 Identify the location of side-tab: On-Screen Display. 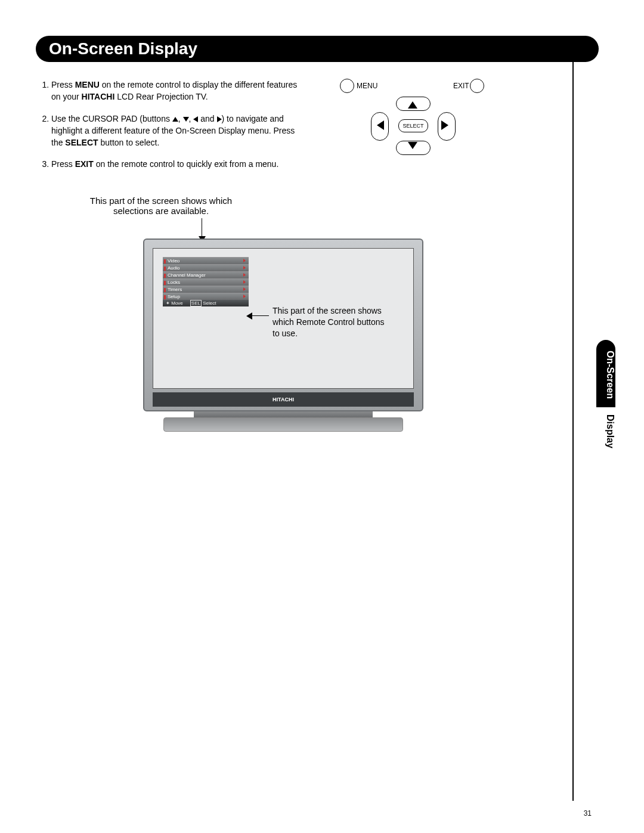
(606, 405).